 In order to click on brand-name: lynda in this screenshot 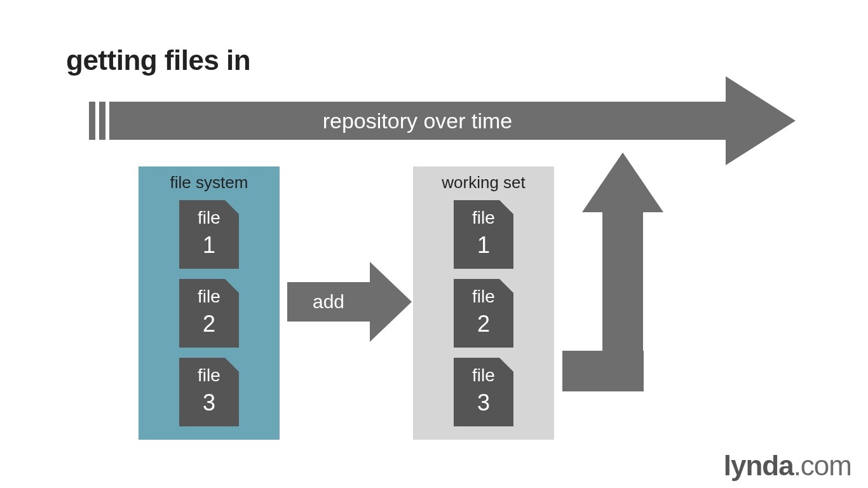, I will do `click(759, 465)`.